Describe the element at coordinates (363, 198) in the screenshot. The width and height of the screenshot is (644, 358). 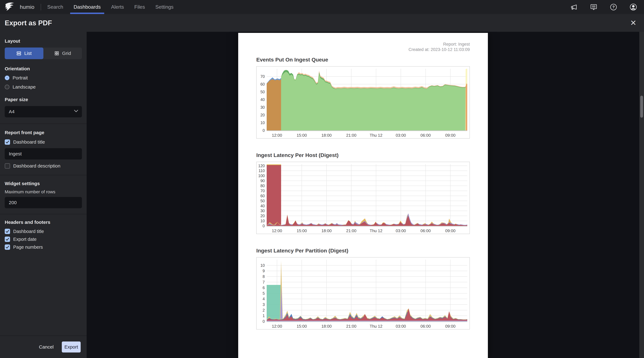
I see `area-chart-ingest-latency-per-host: 010203040506070809010011012012:0015:0018…` at that location.